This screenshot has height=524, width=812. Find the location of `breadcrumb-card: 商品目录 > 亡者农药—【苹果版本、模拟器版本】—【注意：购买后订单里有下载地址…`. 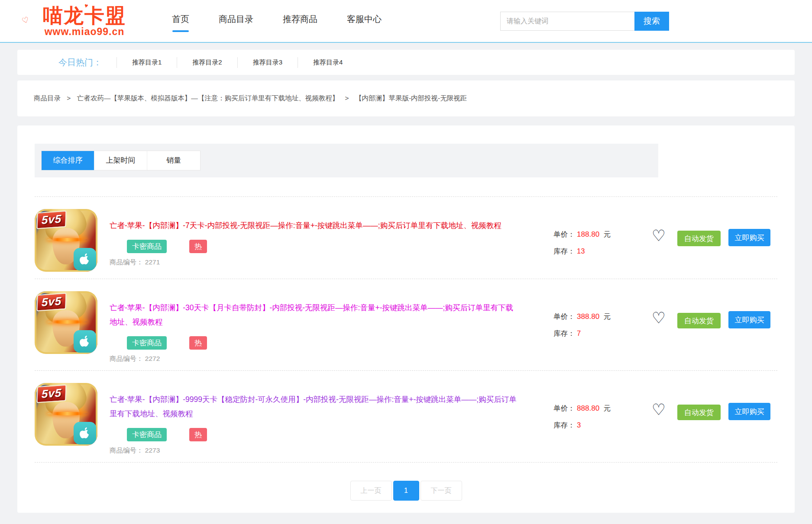

breadcrumb-card: 商品目录 > 亡者农药—【苹果版本、模拟器版本】—【注意：购买后订单里有下载地址… is located at coordinates (406, 99).